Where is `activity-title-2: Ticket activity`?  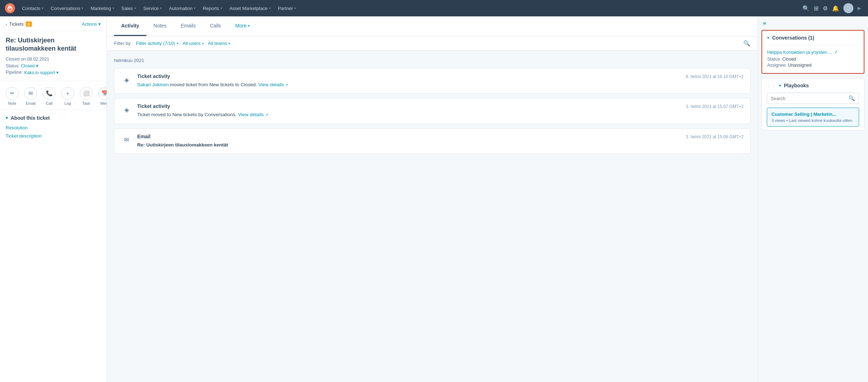 activity-title-2: Ticket activity is located at coordinates (154, 106).